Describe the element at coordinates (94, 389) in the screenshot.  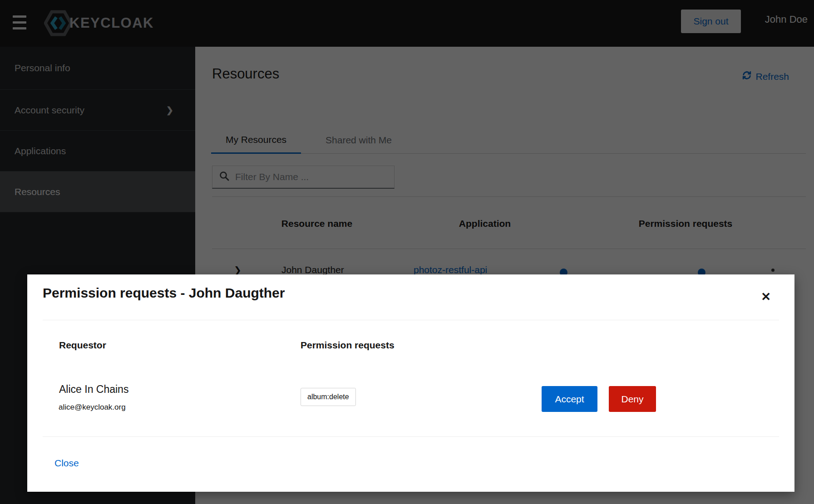
I see `requestor-name: Alice In Chains` at that location.